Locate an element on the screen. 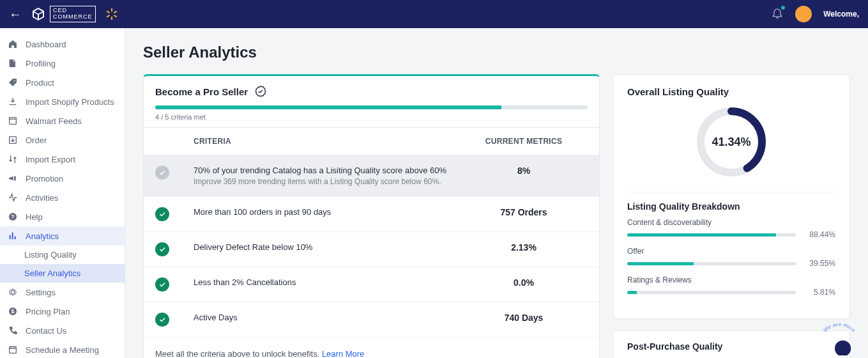 This screenshot has height=358, width=868. sidebar-subitem-seller-analytics: Seller Analytics is located at coordinates (63, 274).